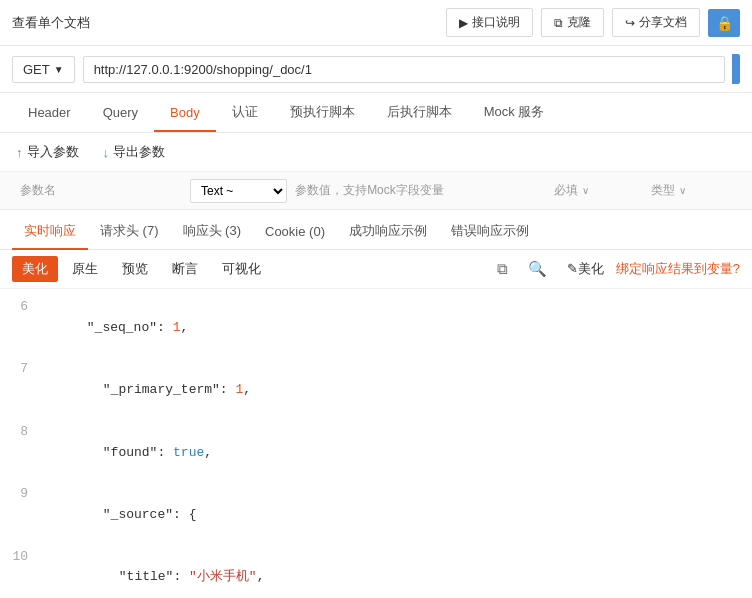  What do you see at coordinates (502, 269) in the screenshot?
I see `copy-icon: ⧉` at bounding box center [502, 269].